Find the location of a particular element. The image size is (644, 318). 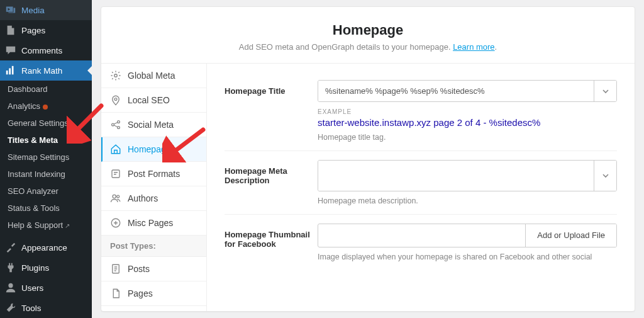

field-label: Homepage Title is located at coordinates (271, 111).